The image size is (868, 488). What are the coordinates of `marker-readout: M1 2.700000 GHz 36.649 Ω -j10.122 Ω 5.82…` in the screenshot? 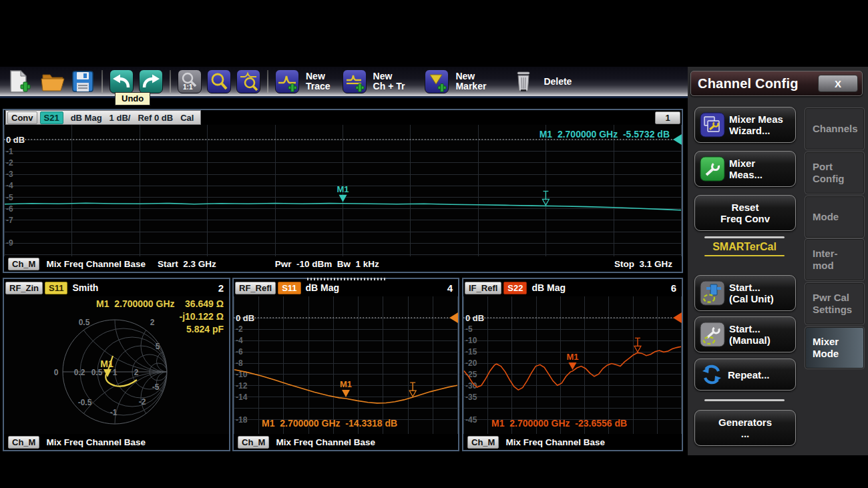 It's located at (160, 316).